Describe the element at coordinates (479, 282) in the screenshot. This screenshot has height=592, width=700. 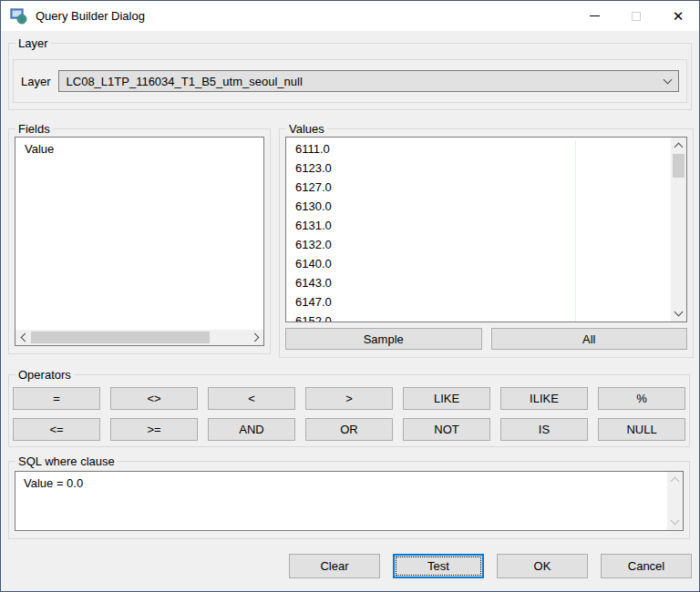
I see `value-list-item: 6143.0` at that location.